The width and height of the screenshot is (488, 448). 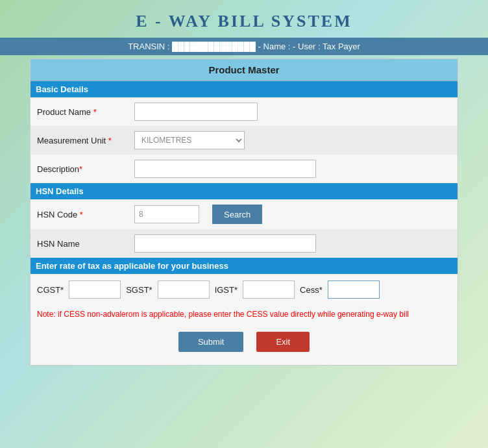 I want to click on sgst-input, so click(x=184, y=290).